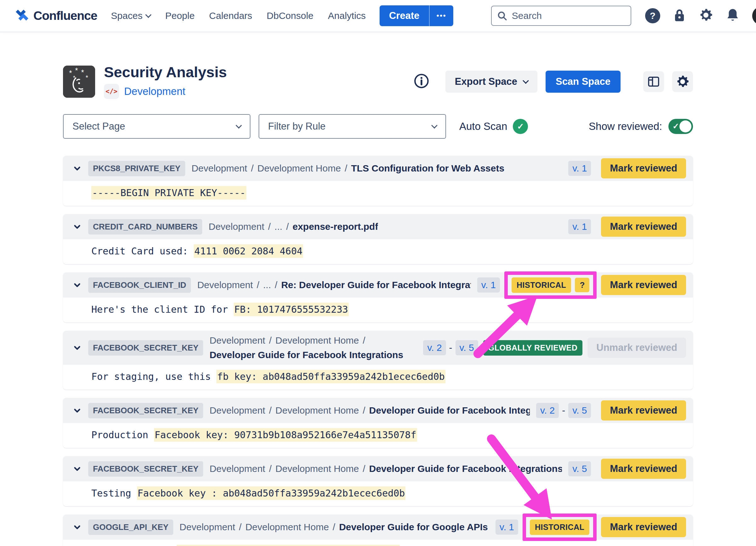  What do you see at coordinates (563, 410) in the screenshot?
I see `version-badges: v. 2-v. 5` at bounding box center [563, 410].